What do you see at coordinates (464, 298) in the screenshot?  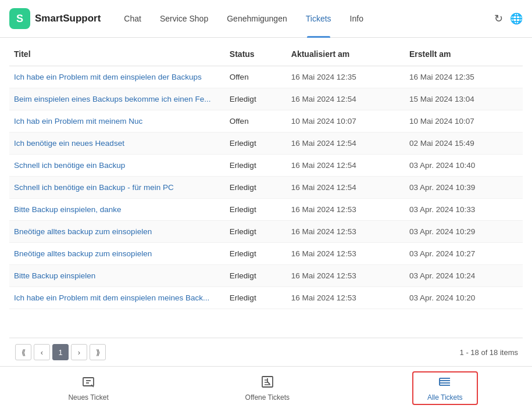 I see `ticket-created: 03 Apr. 2024 10:20` at bounding box center [464, 298].